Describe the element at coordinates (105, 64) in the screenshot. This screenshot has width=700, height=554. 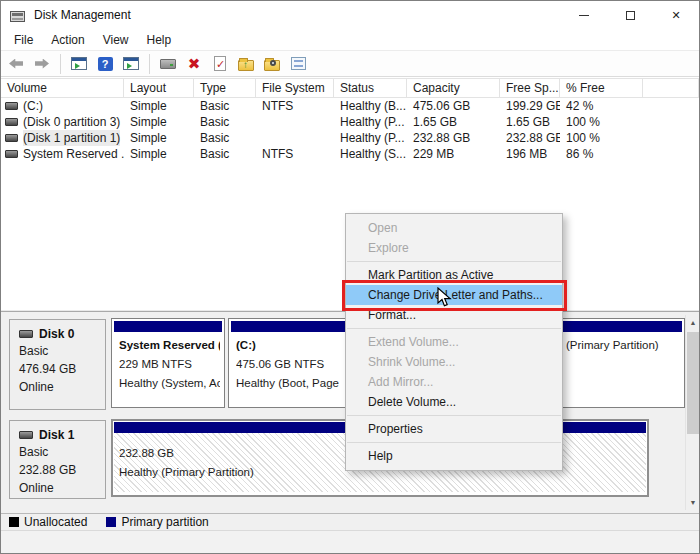
I see `help-icon: ?` at that location.